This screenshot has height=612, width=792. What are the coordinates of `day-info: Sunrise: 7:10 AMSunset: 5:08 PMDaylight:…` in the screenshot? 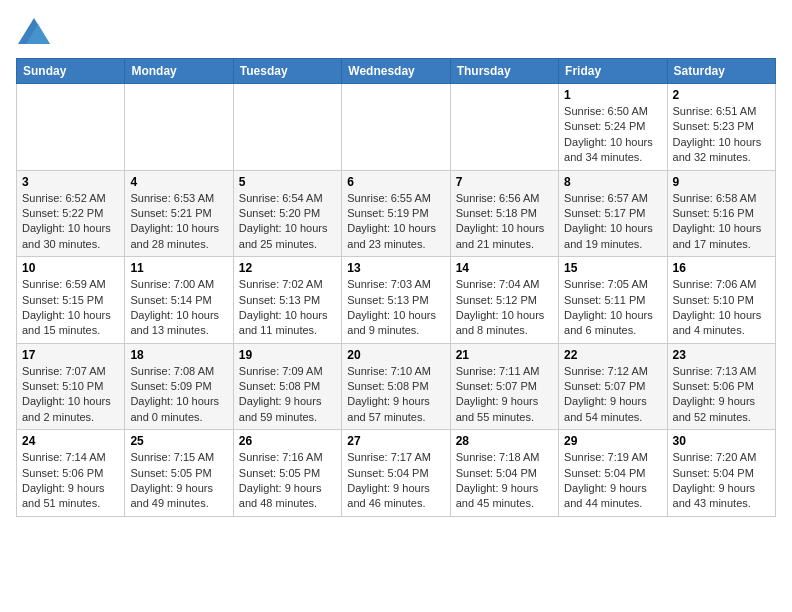 It's located at (396, 395).